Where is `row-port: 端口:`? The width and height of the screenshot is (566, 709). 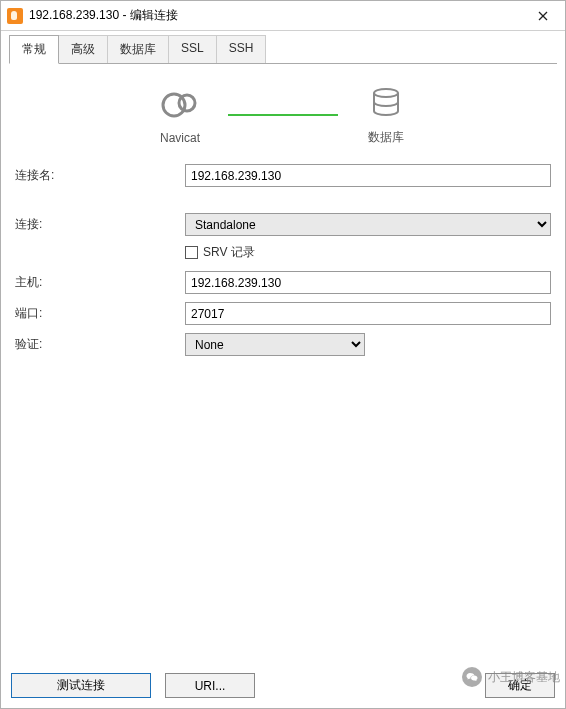
row-port: 端口: is located at coordinates (283, 314).